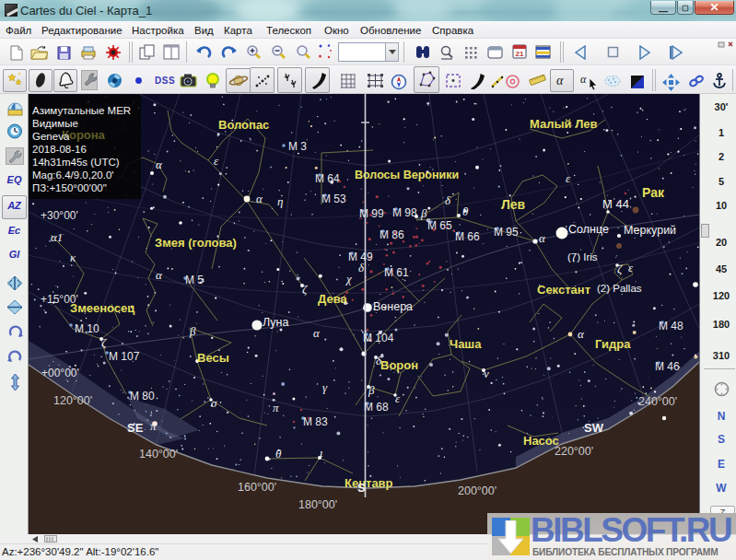 The width and height of the screenshot is (736, 560). What do you see at coordinates (73, 401) in the screenshot?
I see `svg-text: 120°00'` at bounding box center [73, 401].